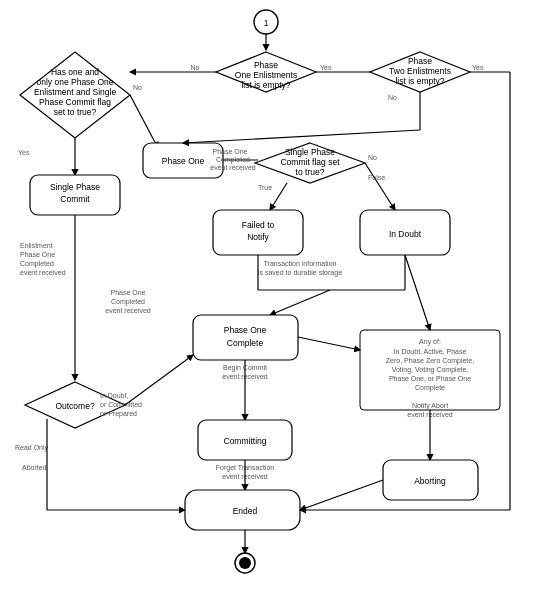 Image resolution: width=533 pixels, height=597 pixels. I want to click on label-yes-phase-two: Yes, so click(478, 68).